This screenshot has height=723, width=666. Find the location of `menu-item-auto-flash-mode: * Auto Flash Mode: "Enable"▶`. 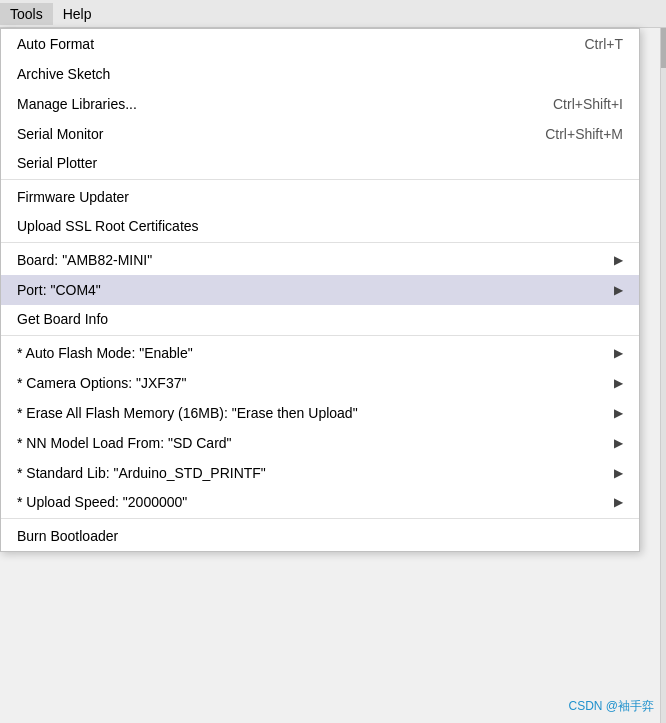

menu-item-auto-flash-mode: * Auto Flash Mode: "Enable"▶ is located at coordinates (320, 353).